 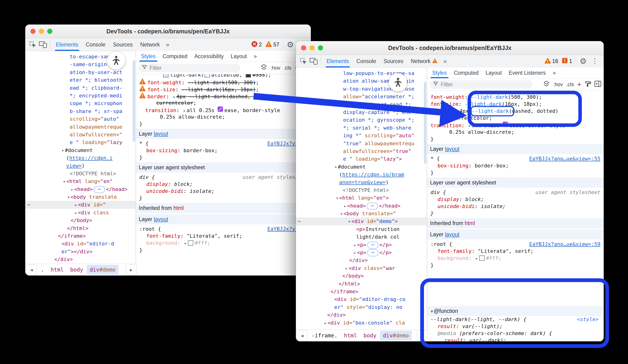 I want to click on close-button, so click(x=33, y=31).